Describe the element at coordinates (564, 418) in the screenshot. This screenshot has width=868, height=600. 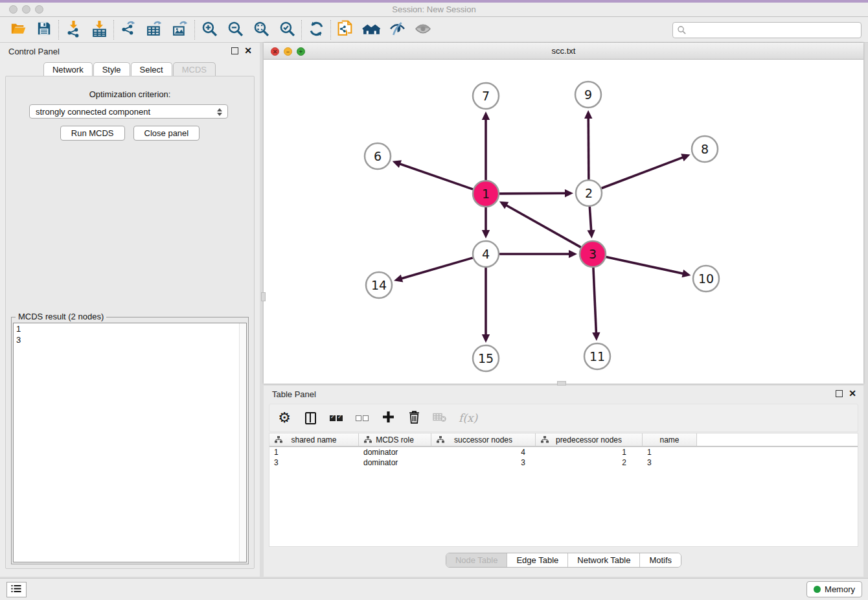
I see `table-toolbar: ⚙ f(x)` at that location.